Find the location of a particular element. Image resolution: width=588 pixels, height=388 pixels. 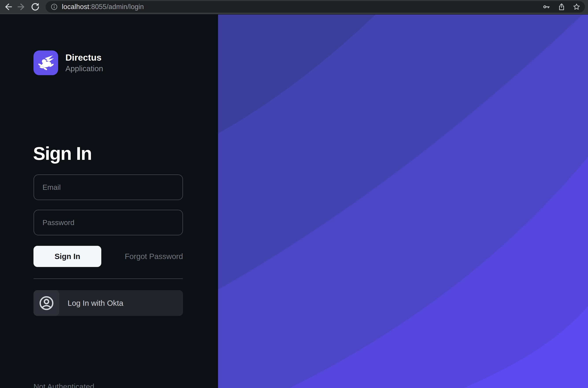

forgot-password-link: Forgot Password is located at coordinates (154, 256).